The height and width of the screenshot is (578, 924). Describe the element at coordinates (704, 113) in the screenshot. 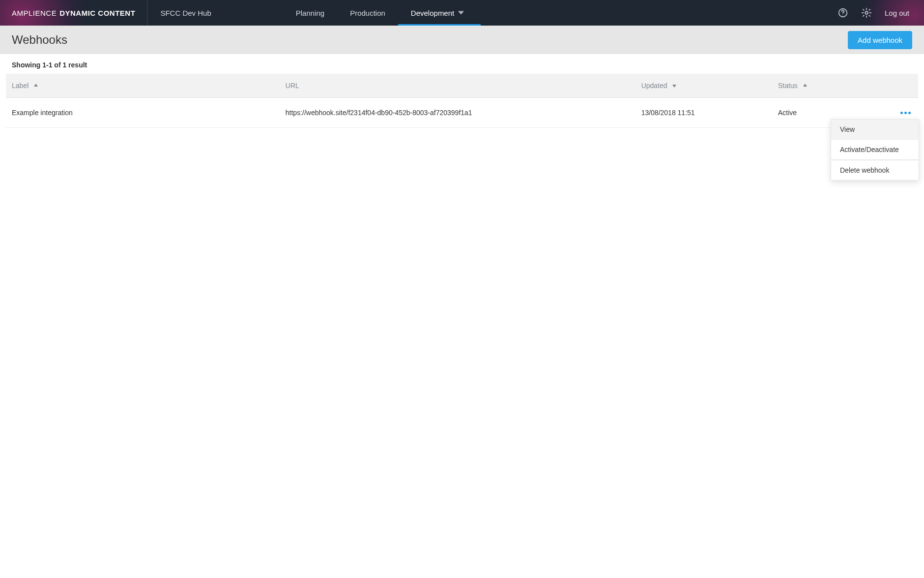

I see `cell-updated: 13/08/2018 11:51` at that location.